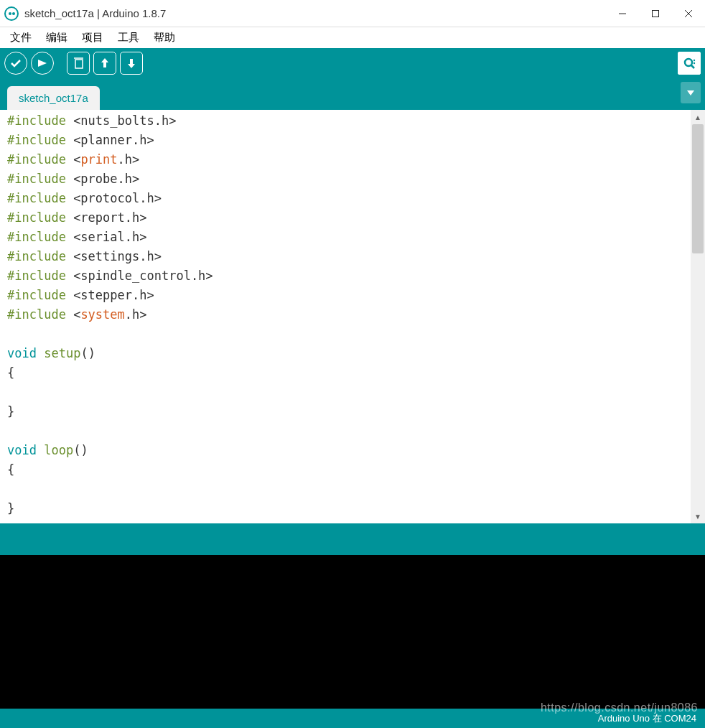 The width and height of the screenshot is (705, 728). I want to click on save-button, so click(131, 63).